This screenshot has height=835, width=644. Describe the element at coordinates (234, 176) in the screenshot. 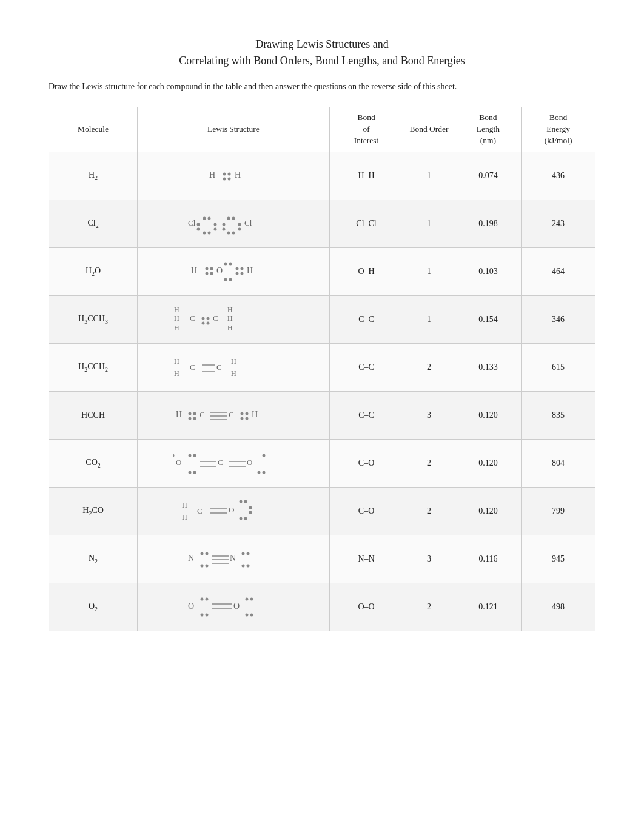

I see `lewis-cell: H H` at that location.